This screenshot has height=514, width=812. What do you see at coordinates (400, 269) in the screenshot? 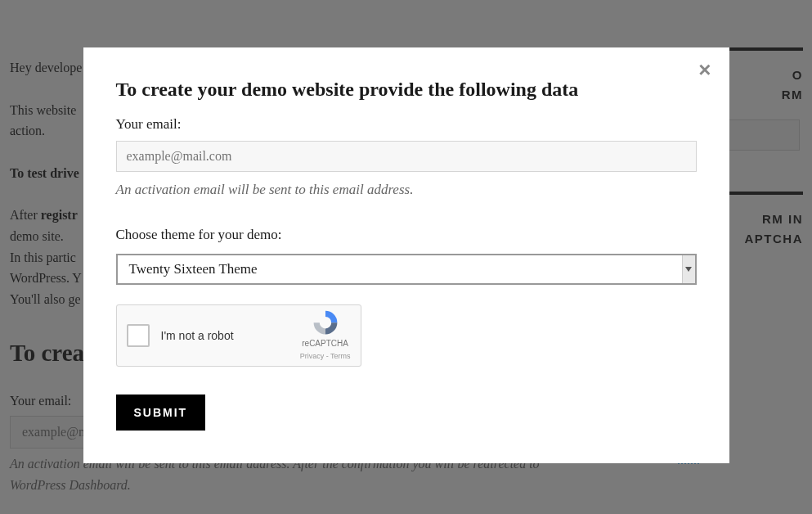
I see `modal-theme-selected: Twenty Sixteen Theme` at bounding box center [400, 269].